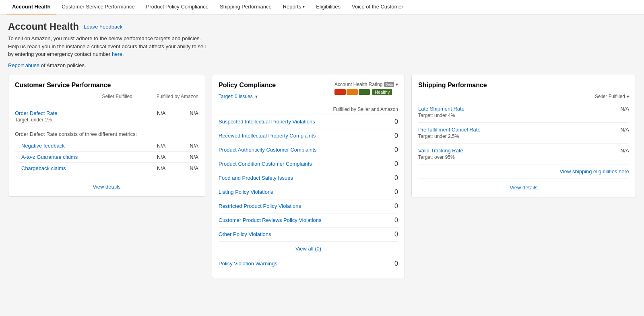 The width and height of the screenshot is (644, 316). I want to click on sp-cancel-rate-target: Target: under 2.5%, so click(524, 136).